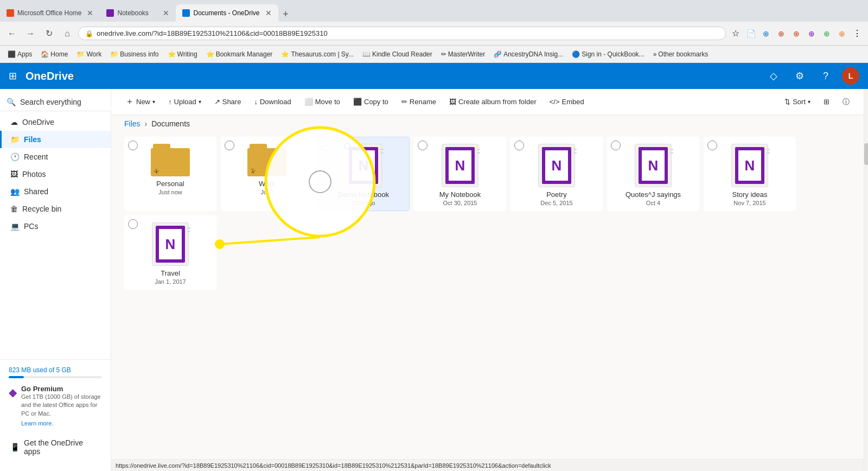 The height and width of the screenshot is (471, 868). What do you see at coordinates (55, 192) in the screenshot?
I see `sidebar-item-shared: 👥 Shared` at bounding box center [55, 192].